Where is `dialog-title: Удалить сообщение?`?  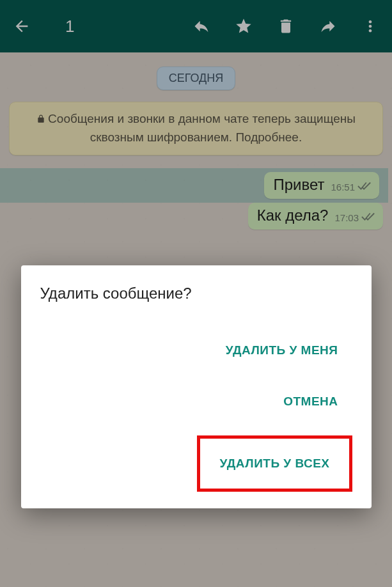 dialog-title: Удалить сообщение? is located at coordinates (196, 294).